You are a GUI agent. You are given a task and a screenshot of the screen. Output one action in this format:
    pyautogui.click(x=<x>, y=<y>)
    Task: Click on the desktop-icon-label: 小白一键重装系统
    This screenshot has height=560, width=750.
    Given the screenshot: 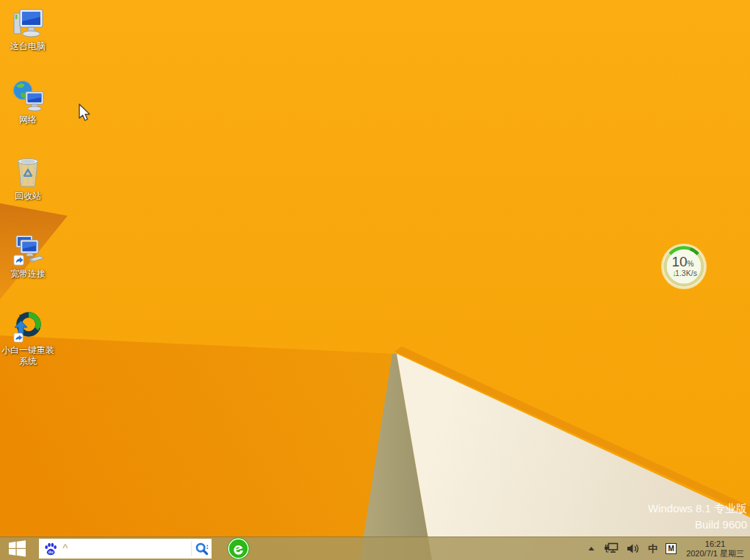 What is the action you would take?
    pyautogui.click(x=28, y=356)
    